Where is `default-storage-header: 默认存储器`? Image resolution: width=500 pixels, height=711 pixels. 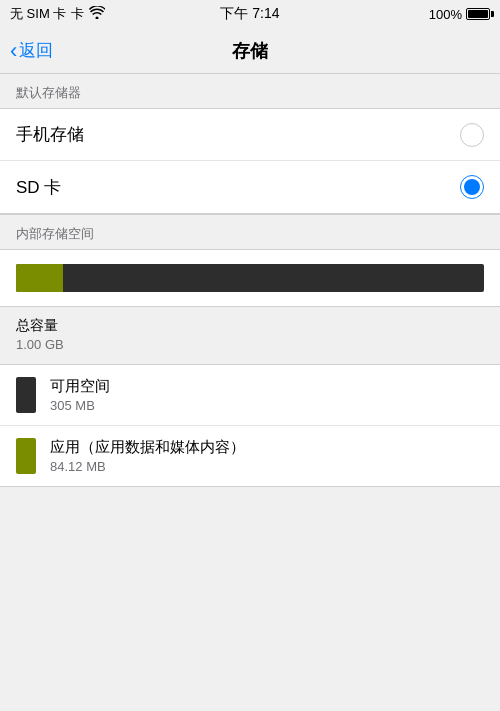
default-storage-header: 默认存储器 is located at coordinates (250, 91).